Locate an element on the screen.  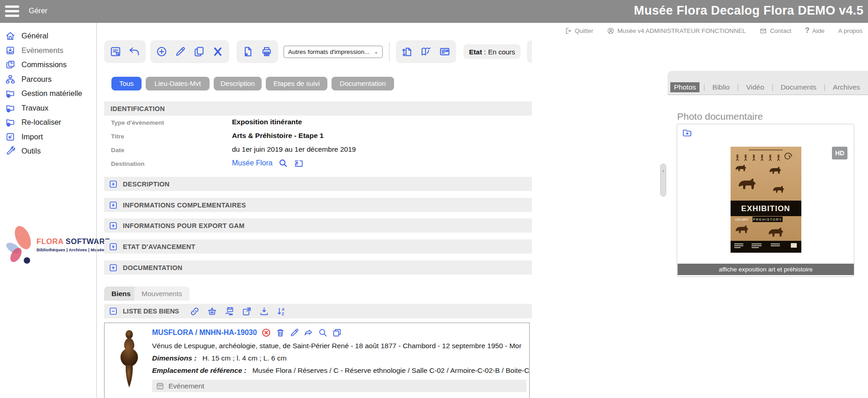
sidebar-item-parcours: Parcours is located at coordinates (51, 80).